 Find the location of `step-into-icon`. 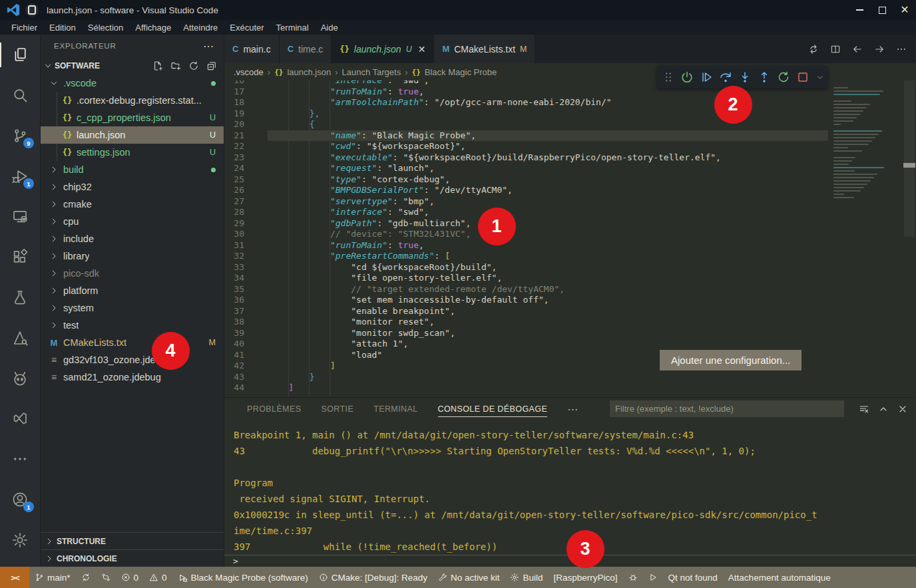

step-into-icon is located at coordinates (745, 77).